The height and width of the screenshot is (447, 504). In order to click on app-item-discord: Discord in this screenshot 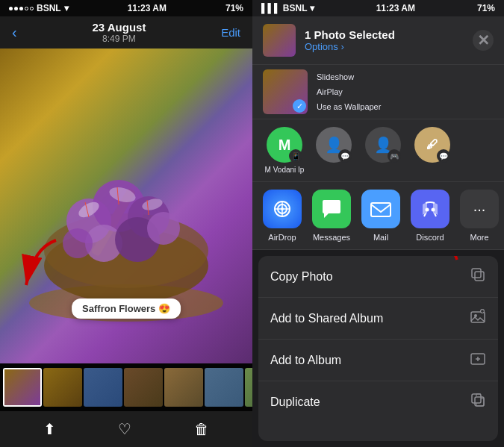, I will do `click(430, 216)`.